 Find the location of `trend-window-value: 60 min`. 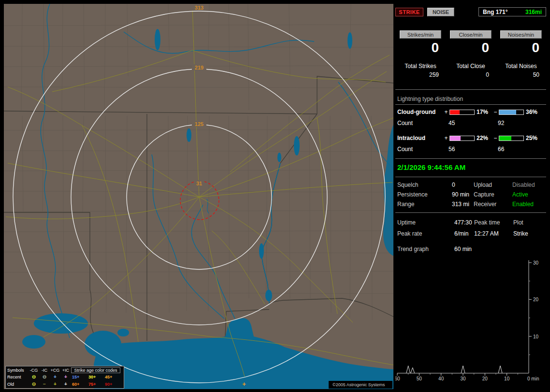

trend-window-value: 60 min is located at coordinates (464, 249).